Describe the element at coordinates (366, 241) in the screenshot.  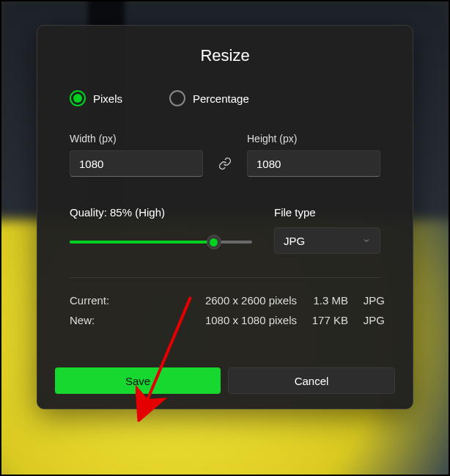
I see `chevron-down-icon` at that location.